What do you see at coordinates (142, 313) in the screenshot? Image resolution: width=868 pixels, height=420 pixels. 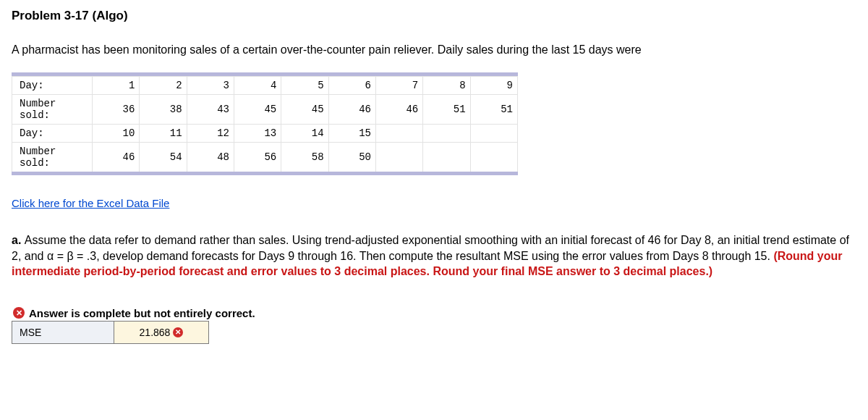 I see `answer-status-text: Answer is complete but not entirely corr…` at bounding box center [142, 313].